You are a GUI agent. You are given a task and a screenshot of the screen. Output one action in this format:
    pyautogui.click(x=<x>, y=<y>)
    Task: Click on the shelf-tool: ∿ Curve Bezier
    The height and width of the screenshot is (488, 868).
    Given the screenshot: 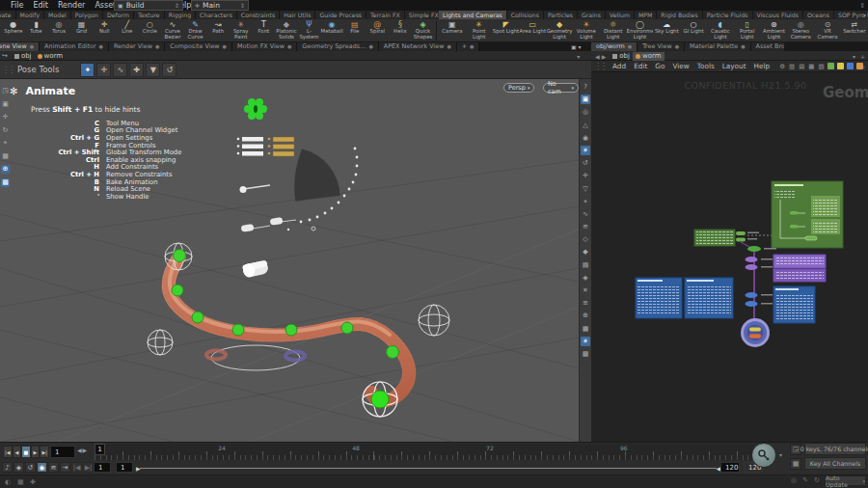 What is the action you would take?
    pyautogui.click(x=173, y=31)
    